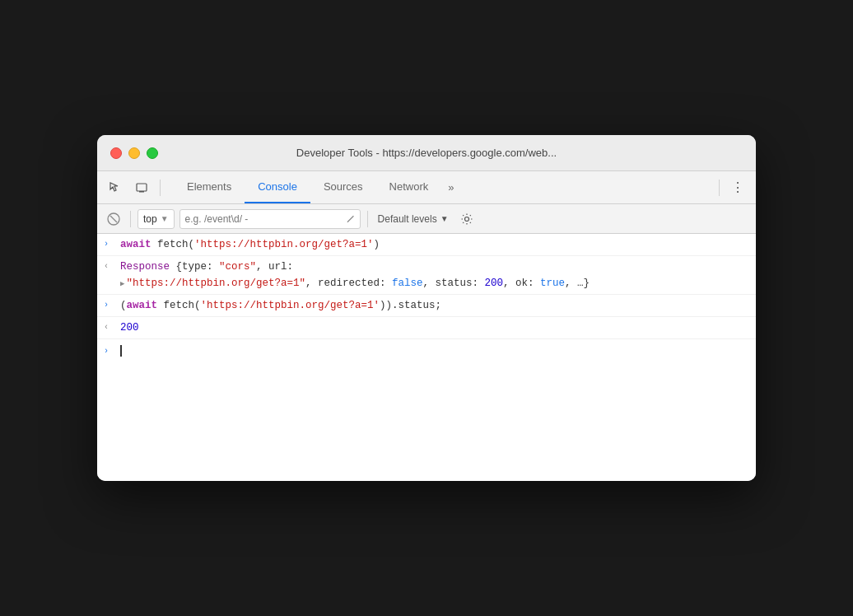 Image resolution: width=853 pixels, height=616 pixels. Describe the element at coordinates (435, 267) in the screenshot. I see `line-content: Response {type: "cors", url:` at that location.